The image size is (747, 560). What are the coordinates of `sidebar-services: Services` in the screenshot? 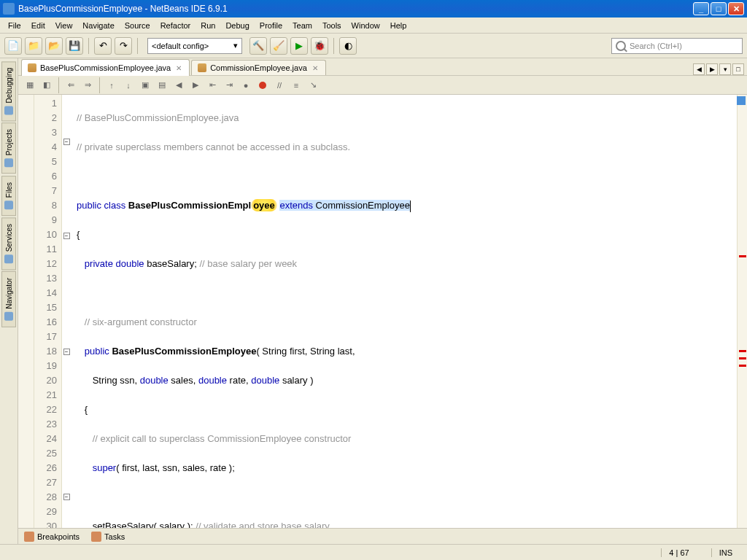 It's located at (9, 244).